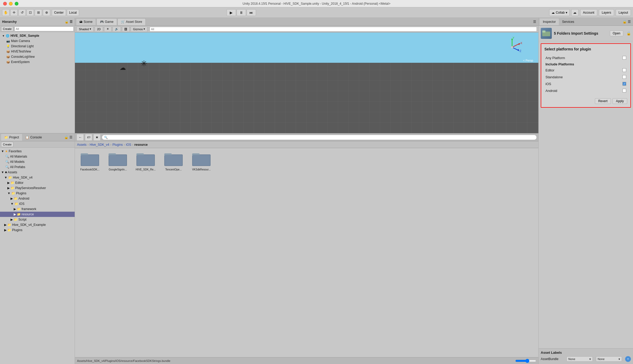 This screenshot has height=364, width=633. I want to click on hand-tool-button: ✋, so click(6, 13).